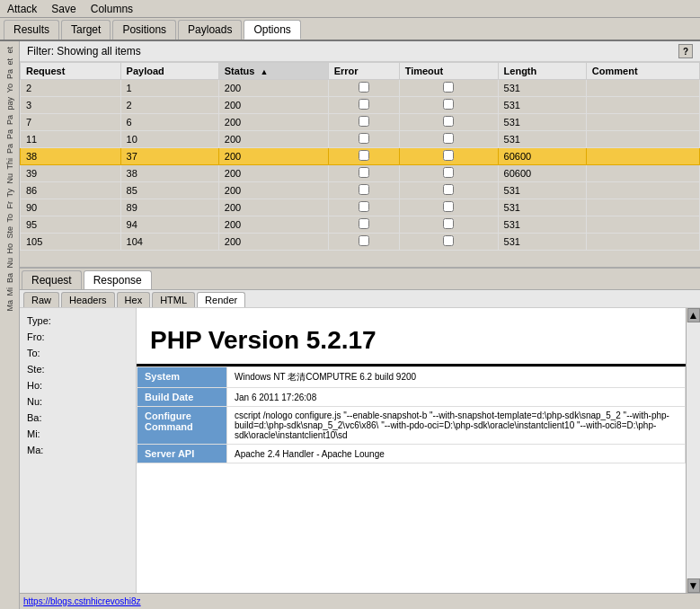  Describe the element at coordinates (360, 122) in the screenshot. I see `table-row: 7 6 200 531` at that location.